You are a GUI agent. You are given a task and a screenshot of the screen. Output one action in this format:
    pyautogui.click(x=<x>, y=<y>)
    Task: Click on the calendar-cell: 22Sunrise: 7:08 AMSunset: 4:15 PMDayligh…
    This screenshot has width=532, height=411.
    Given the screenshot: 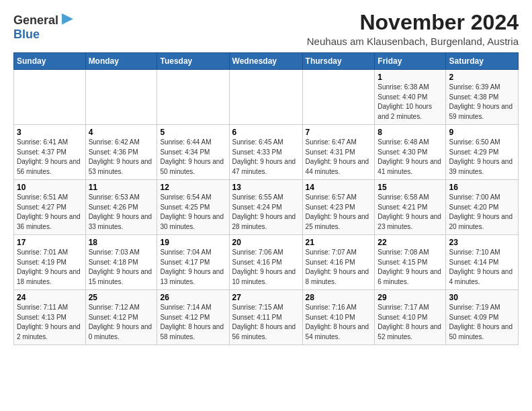 What is the action you would take?
    pyautogui.click(x=410, y=263)
    